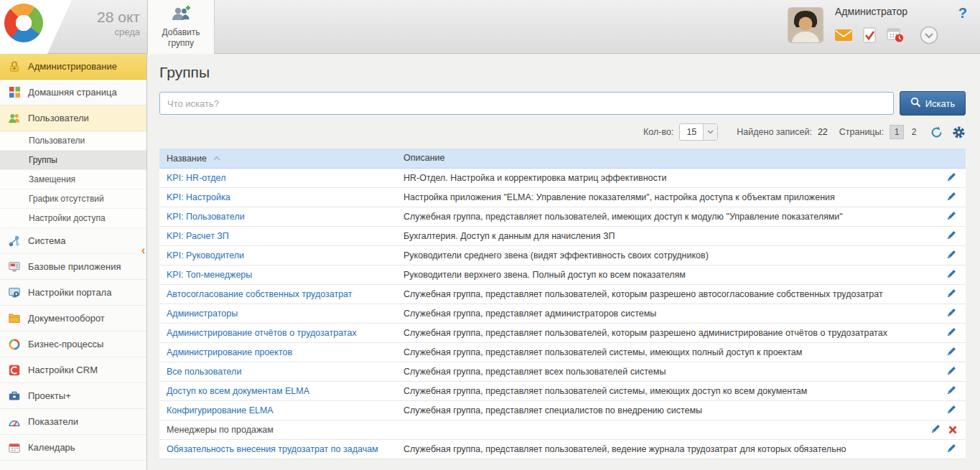 The width and height of the screenshot is (980, 470). What do you see at coordinates (73, 179) in the screenshot?
I see `sidebar-subitem: Замещения` at bounding box center [73, 179].